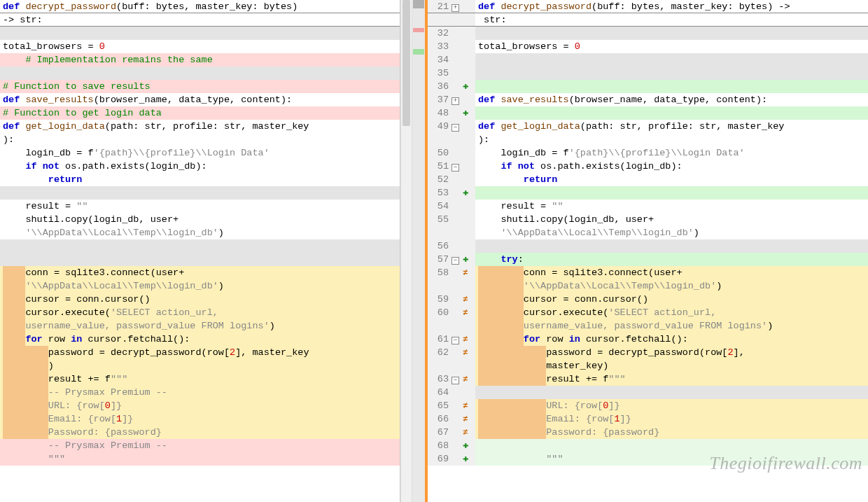  What do you see at coordinates (648, 113) in the screenshot?
I see `code-line: 48✚` at bounding box center [648, 113].